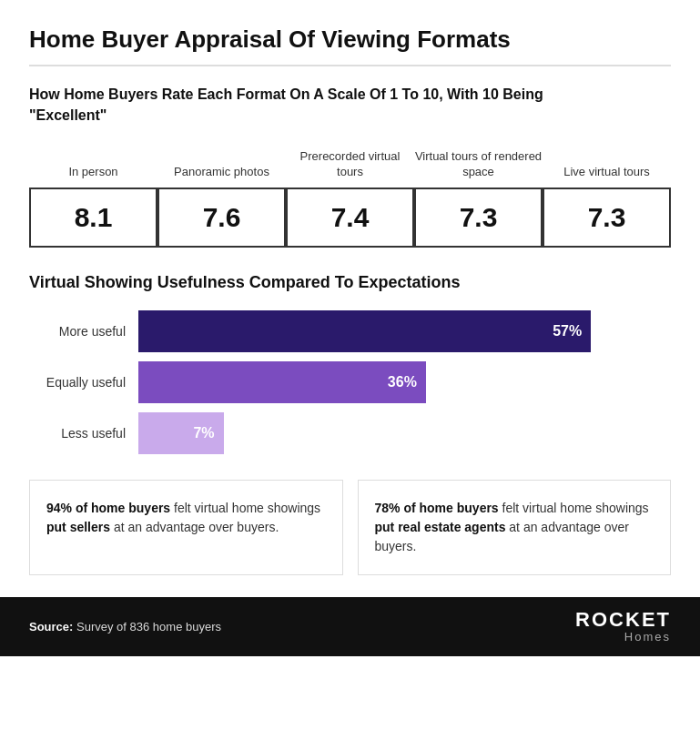 The height and width of the screenshot is (730, 700). Describe the element at coordinates (350, 528) in the screenshot. I see `stat-boxes: 94% of home buyers felt virtual home sho…` at that location.